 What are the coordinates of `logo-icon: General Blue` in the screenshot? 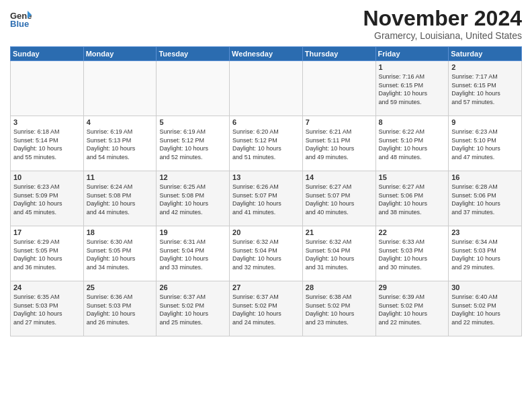 It's located at (21, 19).